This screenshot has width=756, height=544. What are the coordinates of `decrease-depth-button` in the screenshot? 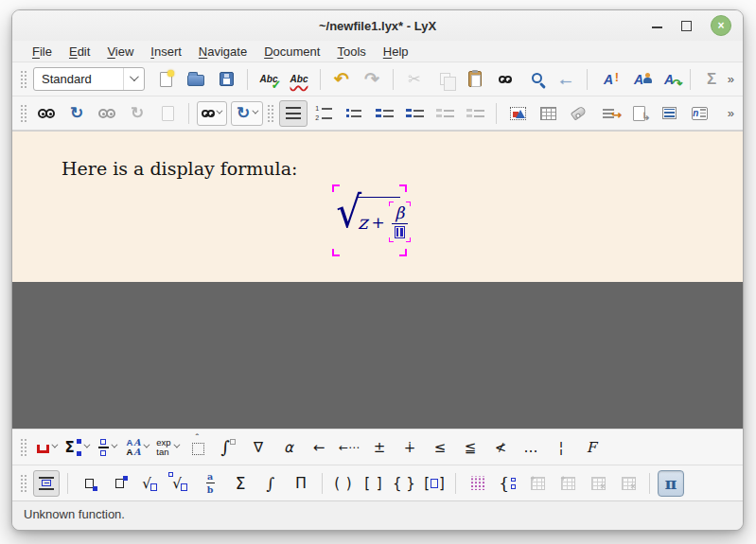 It's located at (475, 114).